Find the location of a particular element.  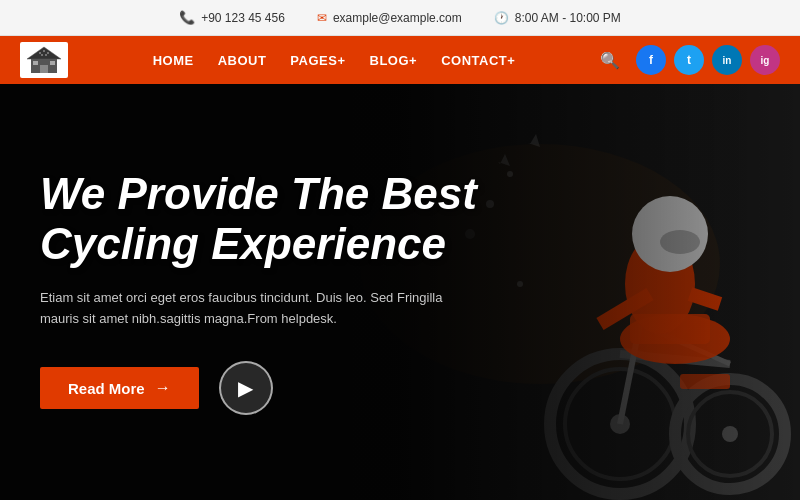

facebook-icon: f is located at coordinates (651, 60).